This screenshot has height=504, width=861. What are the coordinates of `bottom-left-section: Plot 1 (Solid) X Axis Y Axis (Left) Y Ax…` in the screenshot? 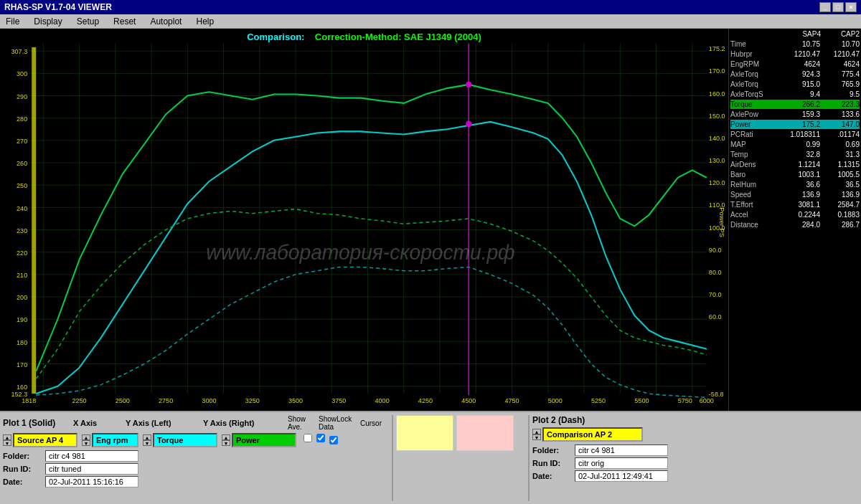 It's located at (196, 452).